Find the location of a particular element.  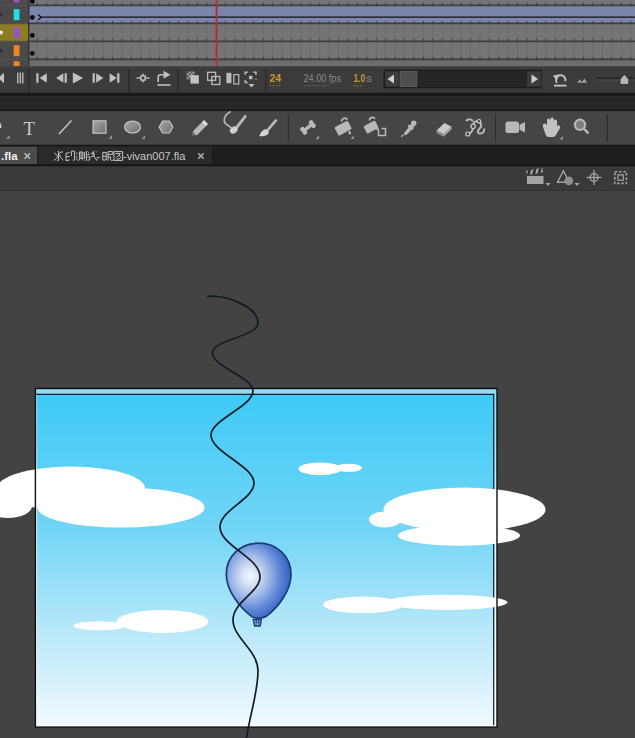

svg-text: -vivan007.fla is located at coordinates (154, 156).